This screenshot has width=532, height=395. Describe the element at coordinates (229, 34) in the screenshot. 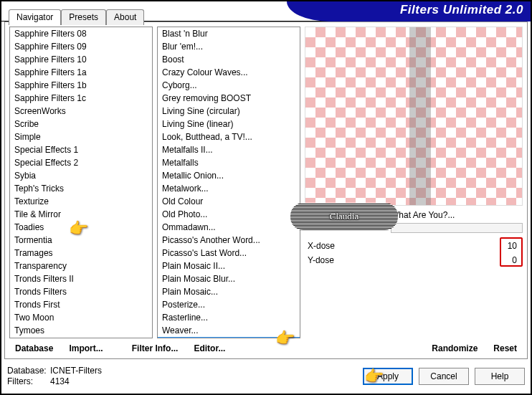

I see `filter-item: Blast 'n Blur` at that location.